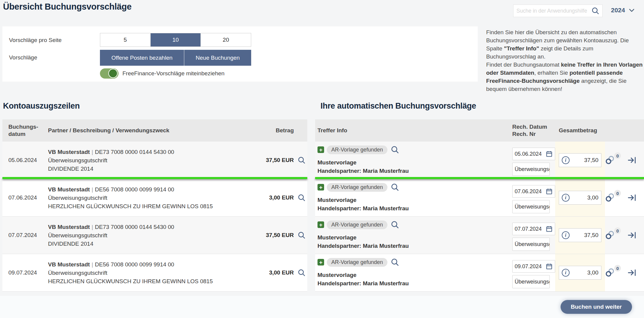  I want to click on table-row: 05.06.2024 VB Musterstadt|DE73 7008 0000…, so click(155, 160).